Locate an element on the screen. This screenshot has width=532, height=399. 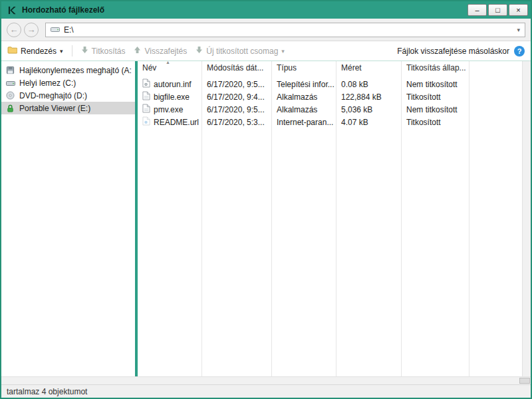
new-encrypted-package-label: Új titkosított csomag is located at coordinates (242, 51).